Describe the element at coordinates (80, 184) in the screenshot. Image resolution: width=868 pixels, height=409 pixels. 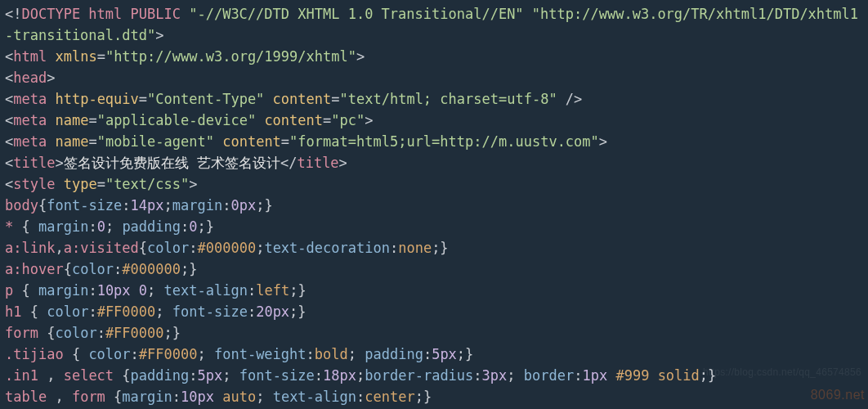
I see `code-token: type` at that location.